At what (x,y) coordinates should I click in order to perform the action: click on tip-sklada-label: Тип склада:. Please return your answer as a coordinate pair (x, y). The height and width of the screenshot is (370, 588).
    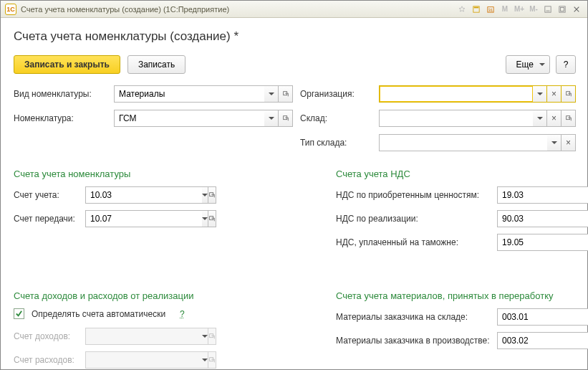
    Looking at the image, I should click on (336, 143).